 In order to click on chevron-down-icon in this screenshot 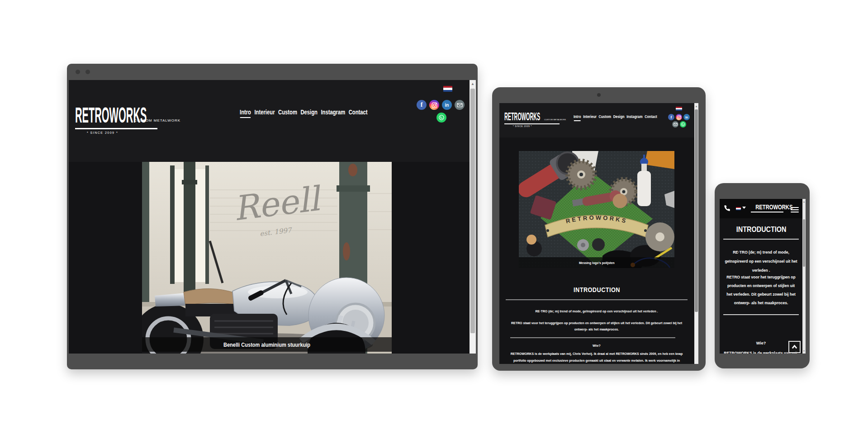, I will do `click(744, 208)`.